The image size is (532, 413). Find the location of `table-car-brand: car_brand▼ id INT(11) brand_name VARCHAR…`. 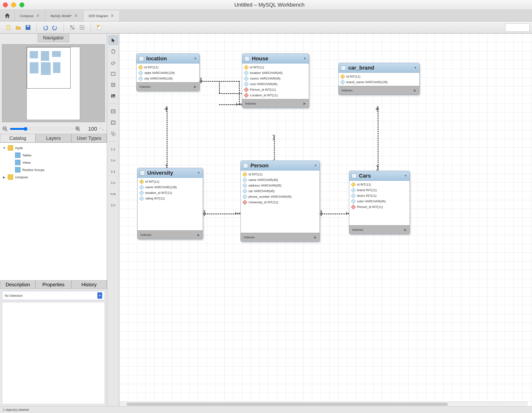

table-car-brand: car_brand▼ id INT(11) brand_name VARCHAR… is located at coordinates (379, 79).